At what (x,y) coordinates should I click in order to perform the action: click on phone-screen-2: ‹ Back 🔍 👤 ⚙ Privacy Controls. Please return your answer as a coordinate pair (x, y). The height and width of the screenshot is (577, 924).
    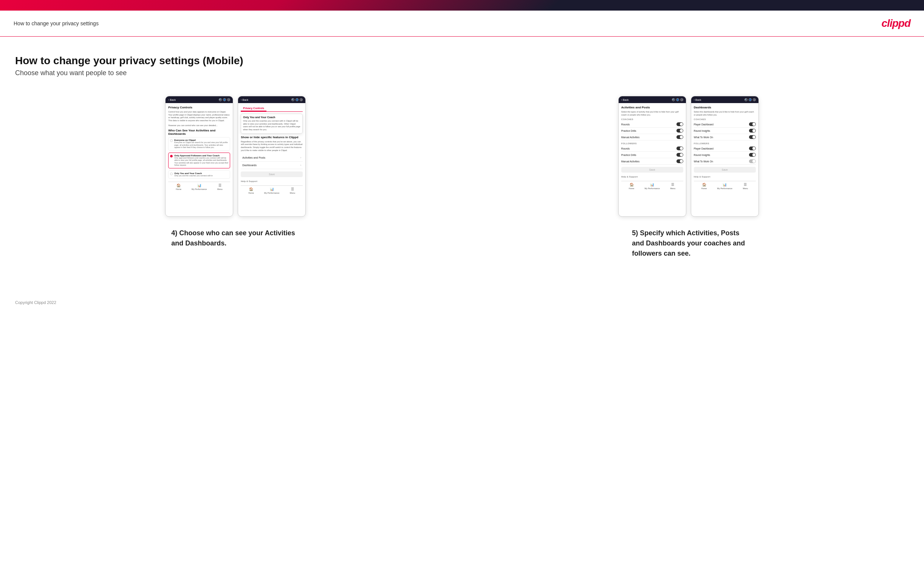
    Looking at the image, I should click on (272, 156).